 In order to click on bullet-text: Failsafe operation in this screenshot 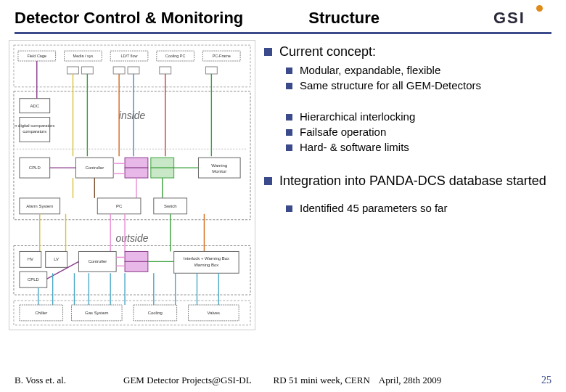, I will do `click(343, 132)`.